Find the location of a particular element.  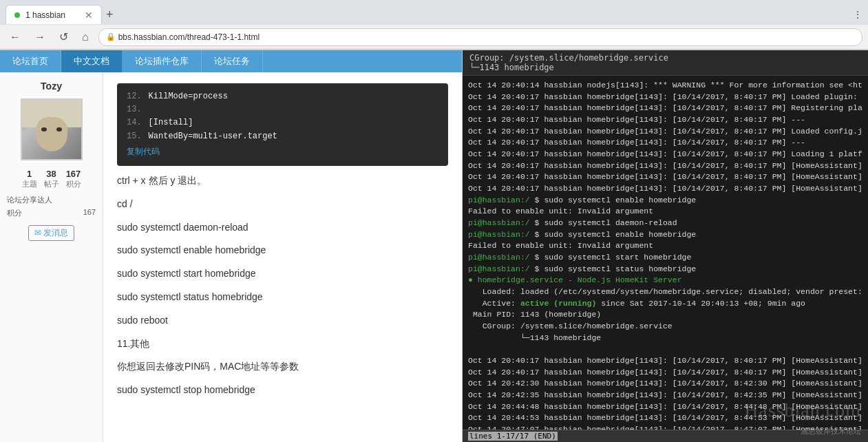

terminal-top-bar: CGroup: /system.slice/homebridge.service… is located at coordinates (665, 63).